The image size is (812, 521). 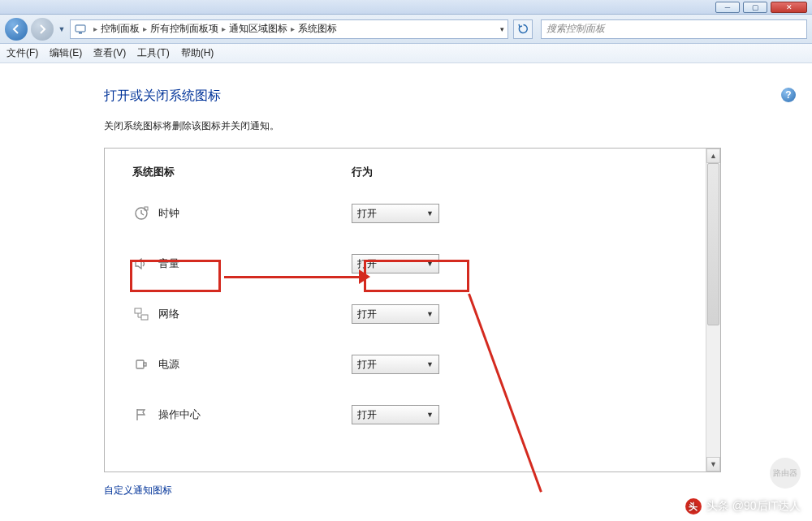 What do you see at coordinates (789, 7) in the screenshot?
I see `close-button: ✕` at bounding box center [789, 7].